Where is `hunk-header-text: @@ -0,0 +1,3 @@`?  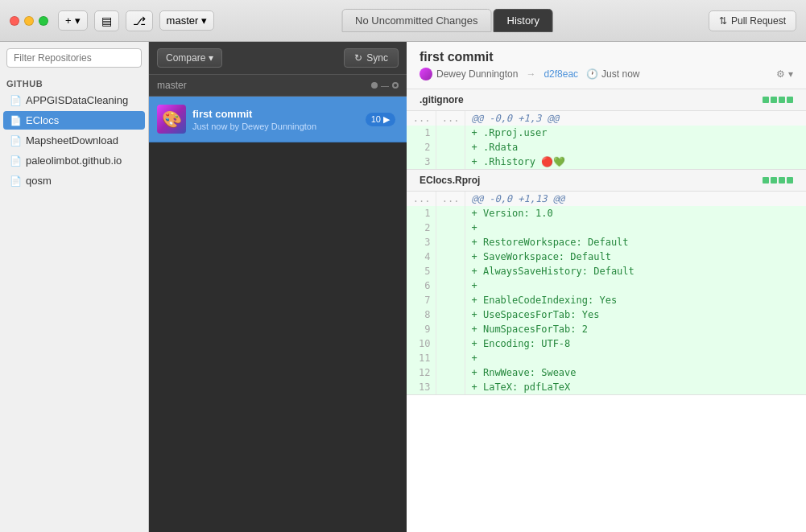 hunk-header-text: @@ -0,0 +1,3 @@ is located at coordinates (635, 118).